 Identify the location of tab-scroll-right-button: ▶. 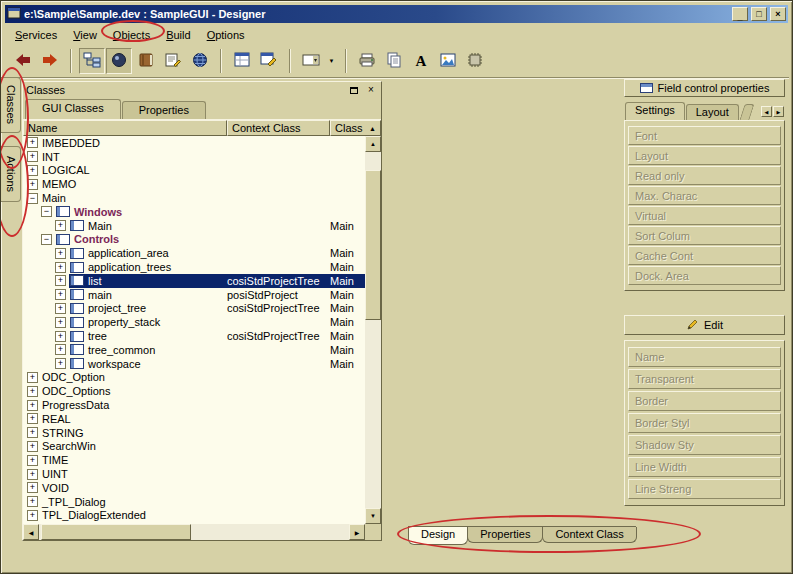
(778, 112).